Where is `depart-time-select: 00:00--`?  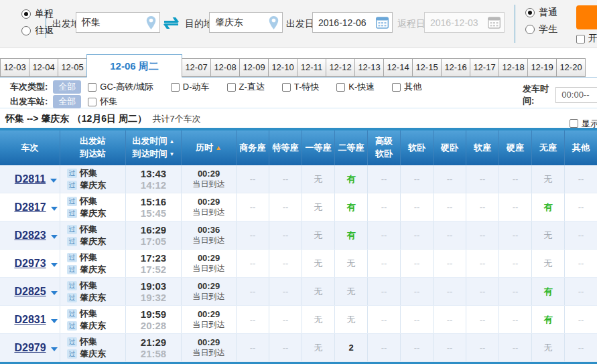 depart-time-select: 00:00-- is located at coordinates (576, 95).